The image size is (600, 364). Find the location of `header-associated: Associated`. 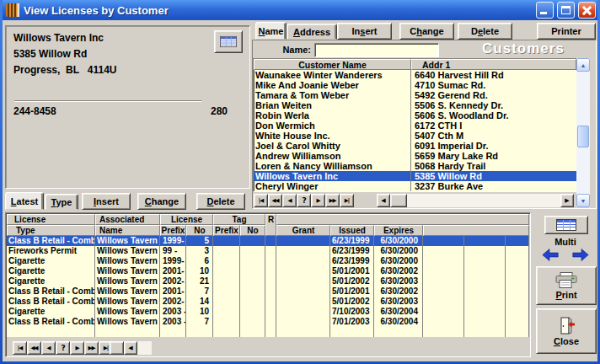

header-associated: Associated is located at coordinates (128, 219).